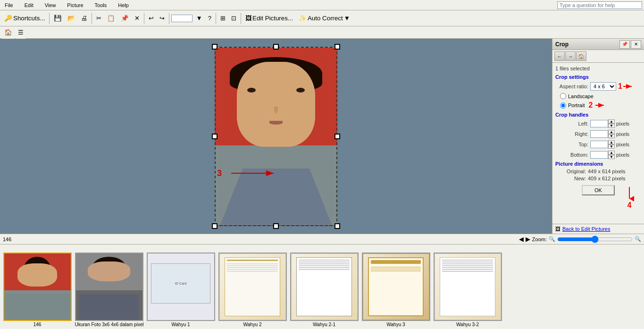 This screenshot has height=329, width=644. Describe the element at coordinates (8, 33) in the screenshot. I see `toolbar2-btn1: 🏠` at that location.